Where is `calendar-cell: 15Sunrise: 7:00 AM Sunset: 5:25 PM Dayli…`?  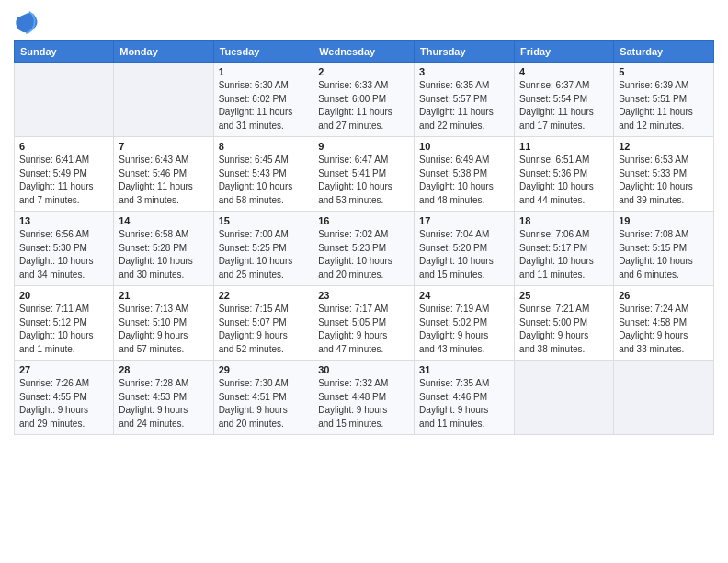 calendar-cell: 15Sunrise: 7:00 AM Sunset: 5:25 PM Dayli… is located at coordinates (263, 248).